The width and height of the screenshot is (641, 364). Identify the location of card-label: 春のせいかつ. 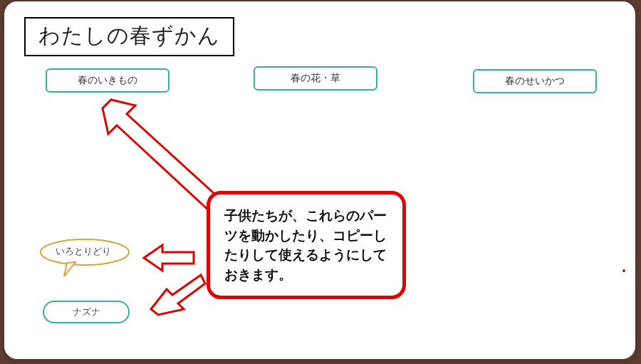
(535, 81).